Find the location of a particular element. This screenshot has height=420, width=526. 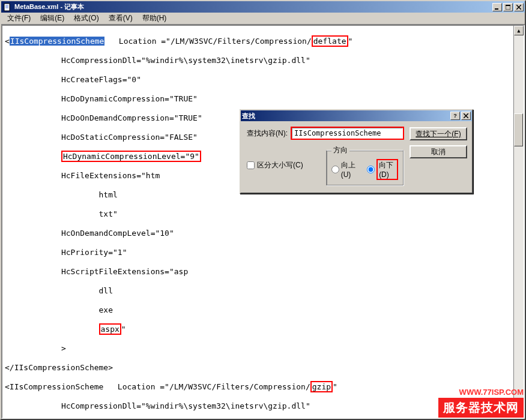

notepad-icon is located at coordinates (7, 7).